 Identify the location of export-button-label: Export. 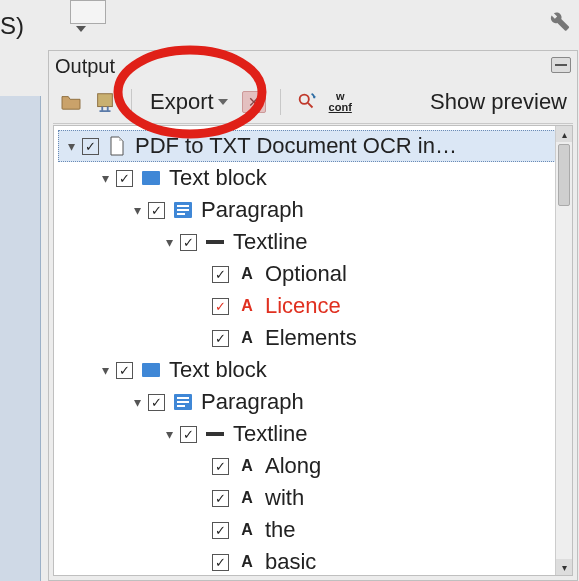
(182, 102).